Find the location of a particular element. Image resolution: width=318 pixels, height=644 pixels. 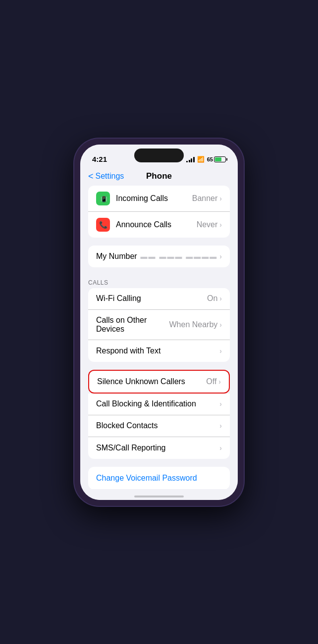

wifi-calling-label: Wi-Fi Calling is located at coordinates (152, 298).